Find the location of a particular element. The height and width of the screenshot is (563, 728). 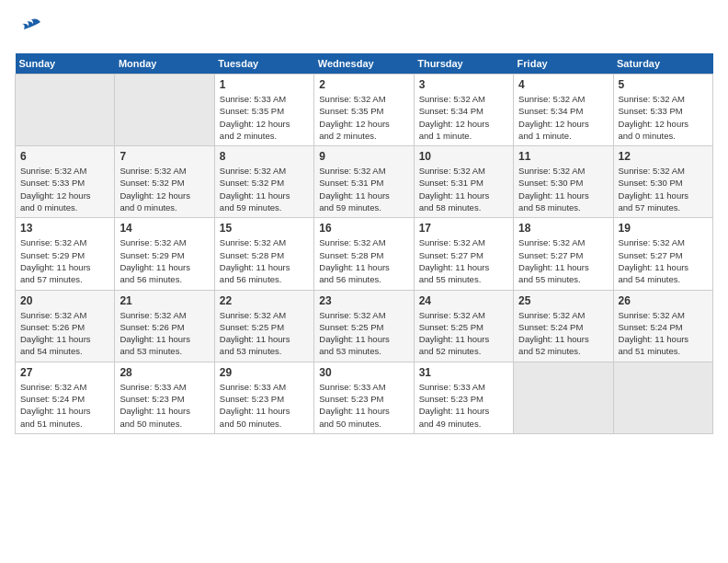

calendar-cell: 27Sunrise: 5:32 AMSunset: 5:24 PMDayligh… is located at coordinates (65, 397).